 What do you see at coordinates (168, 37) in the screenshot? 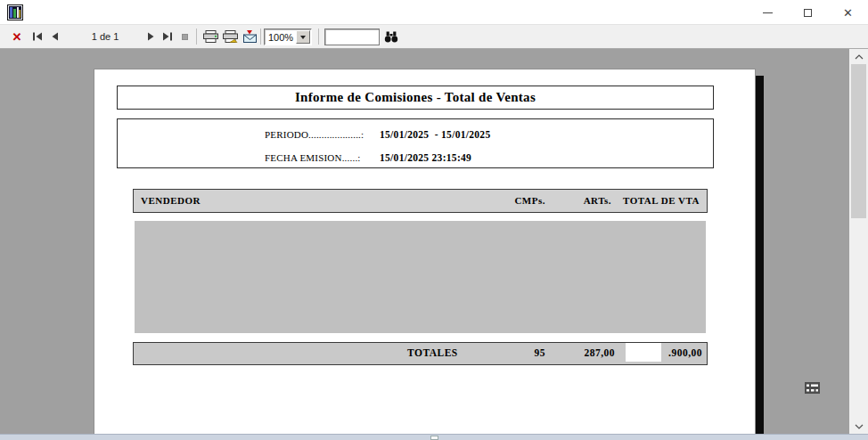
I see `last-page-icon` at bounding box center [168, 37].